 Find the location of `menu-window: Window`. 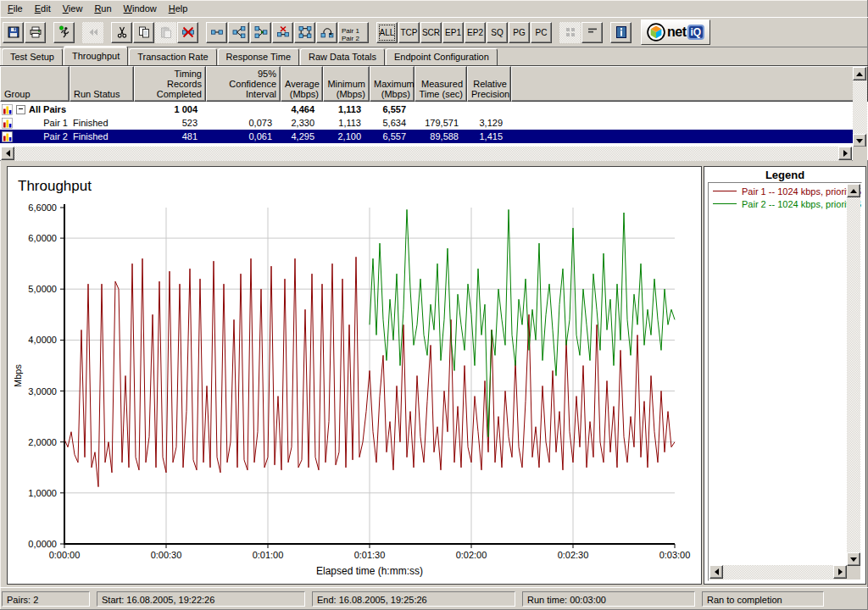

menu-window: Window is located at coordinates (141, 8).